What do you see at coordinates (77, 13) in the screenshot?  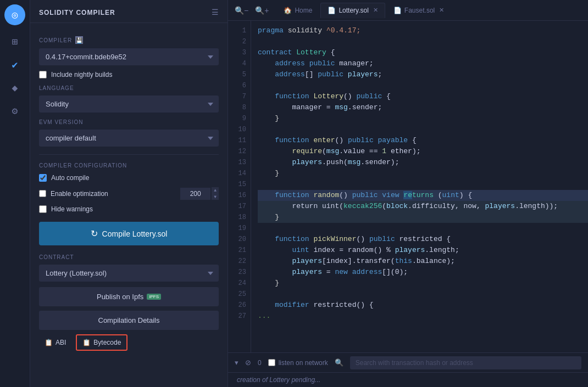 I see `panel-title: SOLIDITY COMPILER` at bounding box center [77, 13].